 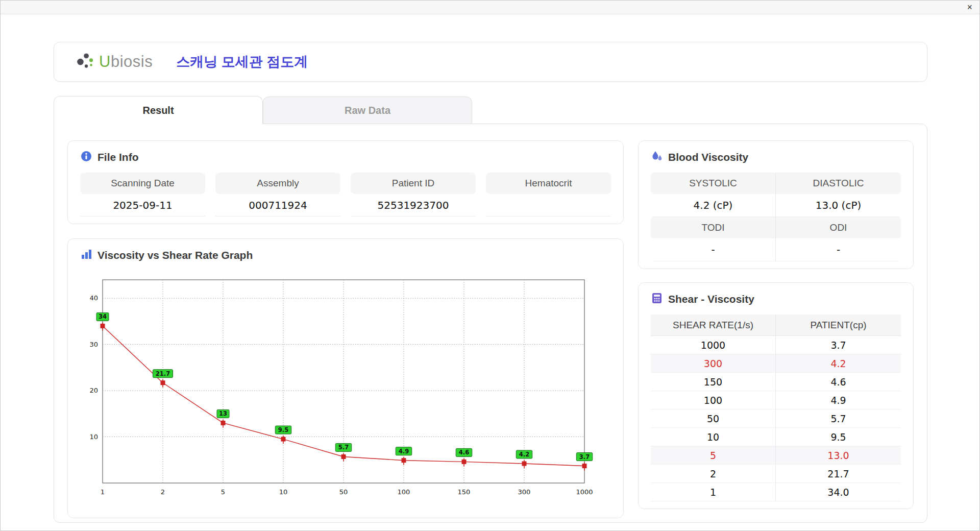 I want to click on patient-cell: 4.6, so click(x=838, y=382).